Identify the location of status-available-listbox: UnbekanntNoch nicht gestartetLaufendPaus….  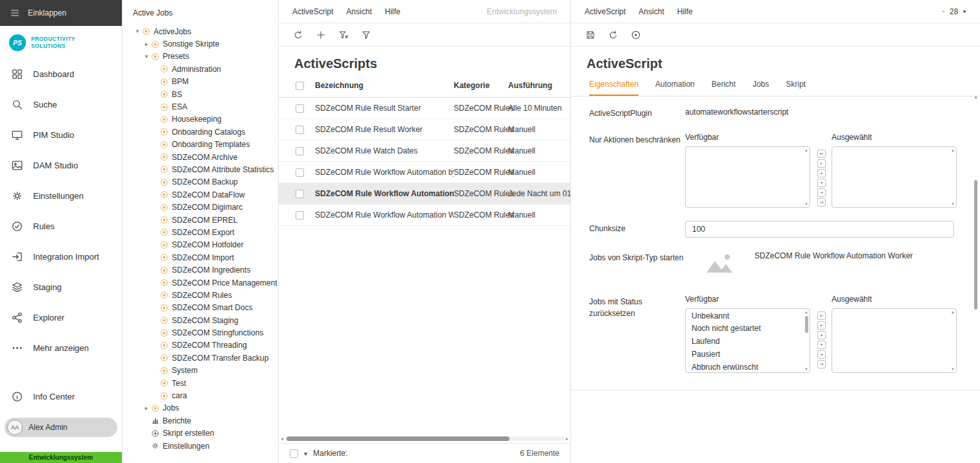
(748, 341).